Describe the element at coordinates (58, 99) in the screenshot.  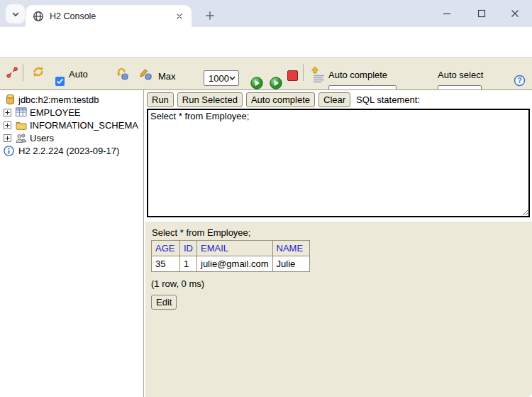
I see `tree-item-label: jdbc:h2:mem:testdb` at that location.